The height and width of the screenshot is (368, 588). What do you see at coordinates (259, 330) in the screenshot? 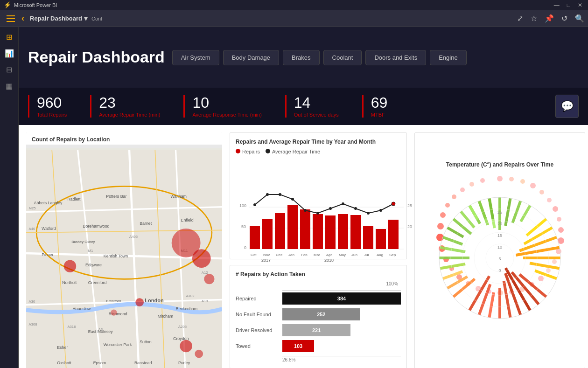
I see `action-label-driver: Driver Resolved` at bounding box center [259, 330].